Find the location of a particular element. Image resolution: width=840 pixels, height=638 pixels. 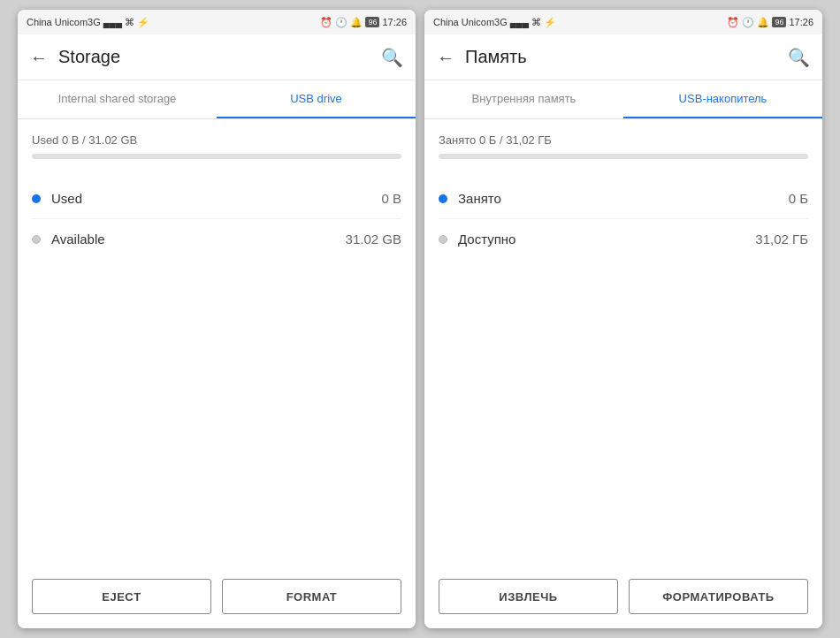

signal-bars-icon-right: ▄▄▄ is located at coordinates (520, 23).